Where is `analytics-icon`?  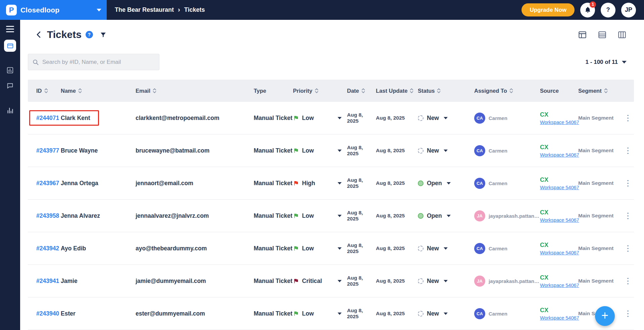 analytics-icon is located at coordinates (10, 111).